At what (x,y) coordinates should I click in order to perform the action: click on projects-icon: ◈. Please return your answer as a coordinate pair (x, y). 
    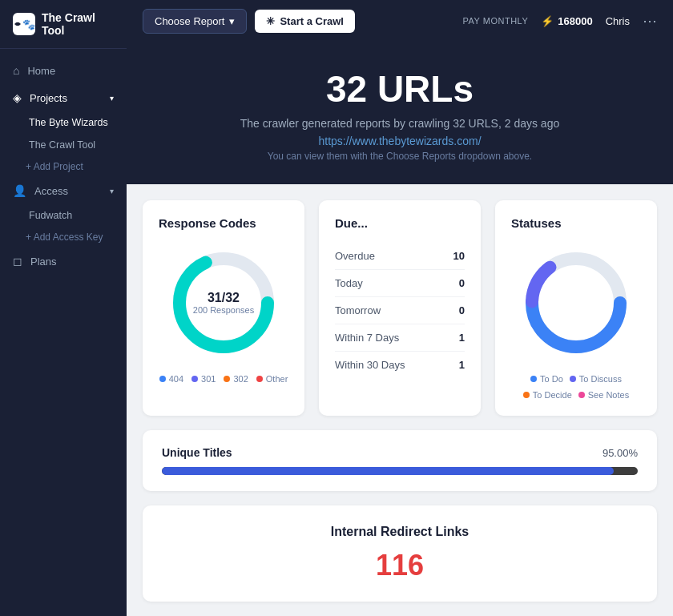
    Looking at the image, I should click on (18, 98).